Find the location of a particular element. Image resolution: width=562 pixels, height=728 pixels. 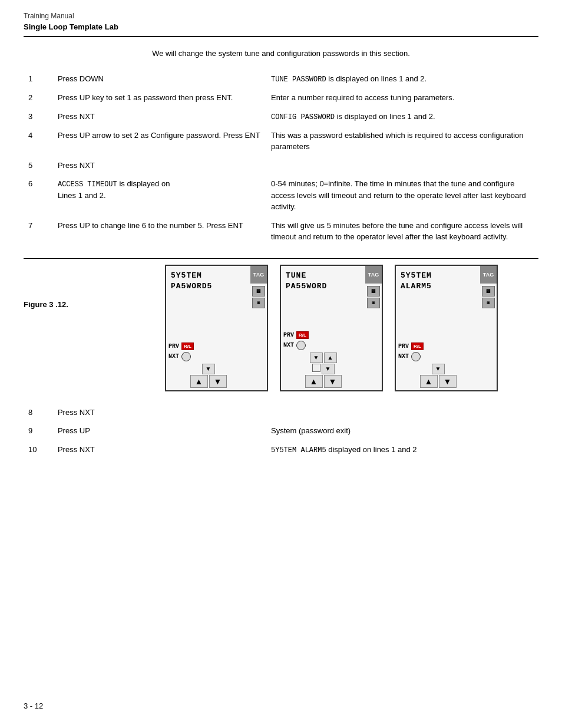

step-number: 2 is located at coordinates (38, 98).